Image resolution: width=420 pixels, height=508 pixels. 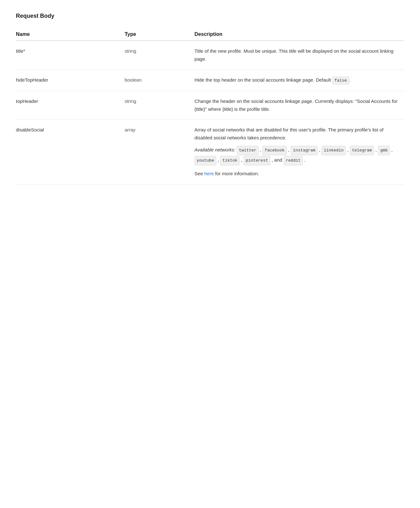 What do you see at coordinates (384, 150) in the screenshot?
I see `network-badge: gmb` at bounding box center [384, 150].